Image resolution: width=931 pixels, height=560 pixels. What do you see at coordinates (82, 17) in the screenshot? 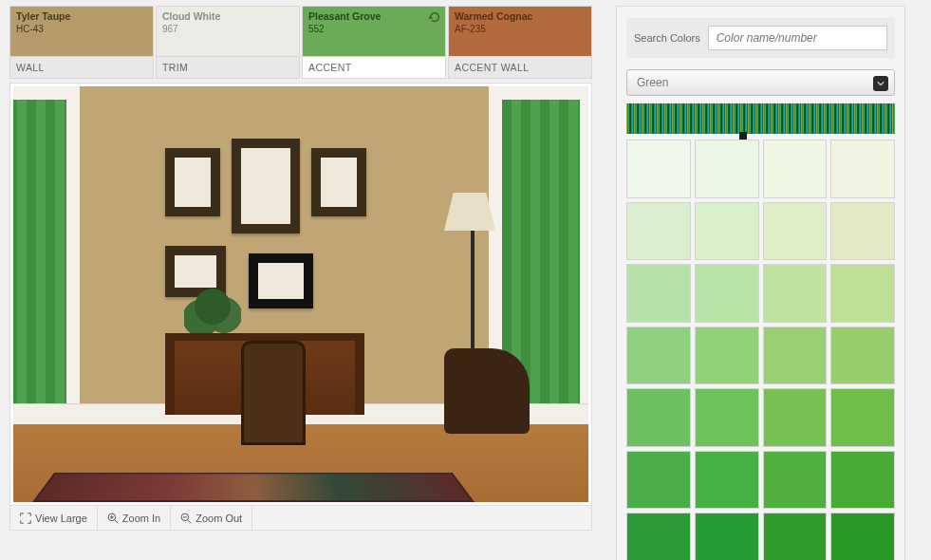
I see `swatch-name: Tyler Taupe` at bounding box center [82, 17].